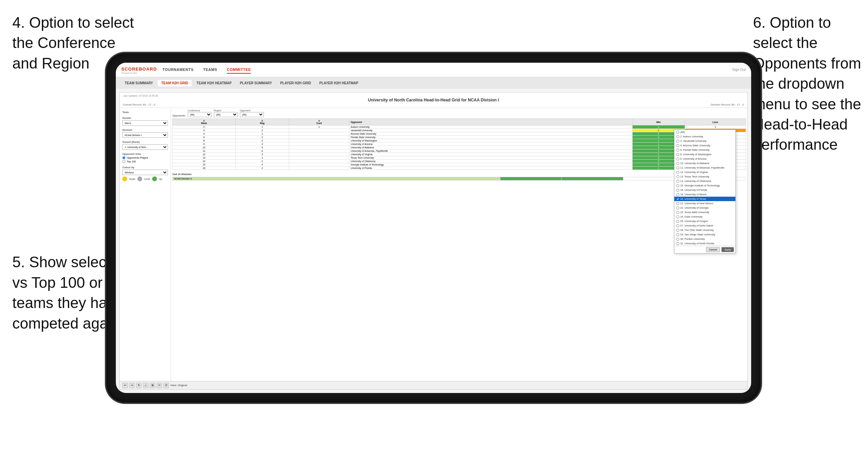  I want to click on nav-tournaments: TOURNAMENTS, so click(178, 70).